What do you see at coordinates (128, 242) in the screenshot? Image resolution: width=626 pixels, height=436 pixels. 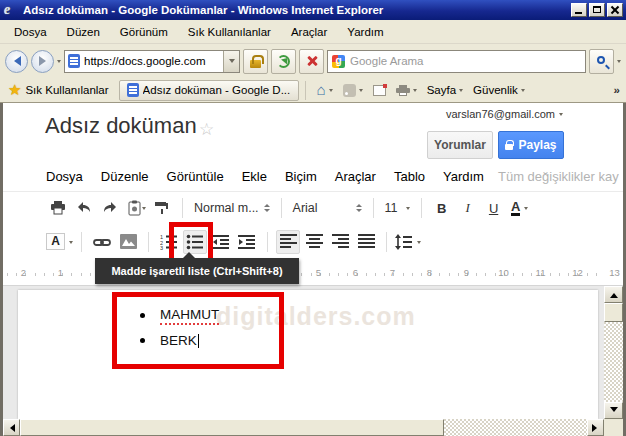 I see `image-icon` at bounding box center [128, 242].